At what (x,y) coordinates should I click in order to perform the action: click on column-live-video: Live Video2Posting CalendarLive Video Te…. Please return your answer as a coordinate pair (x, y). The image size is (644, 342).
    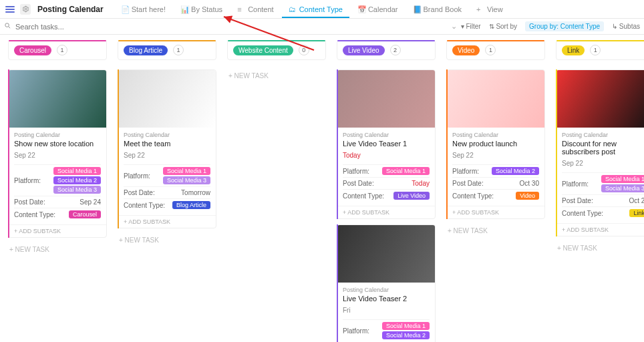
    Looking at the image, I should click on (386, 188).